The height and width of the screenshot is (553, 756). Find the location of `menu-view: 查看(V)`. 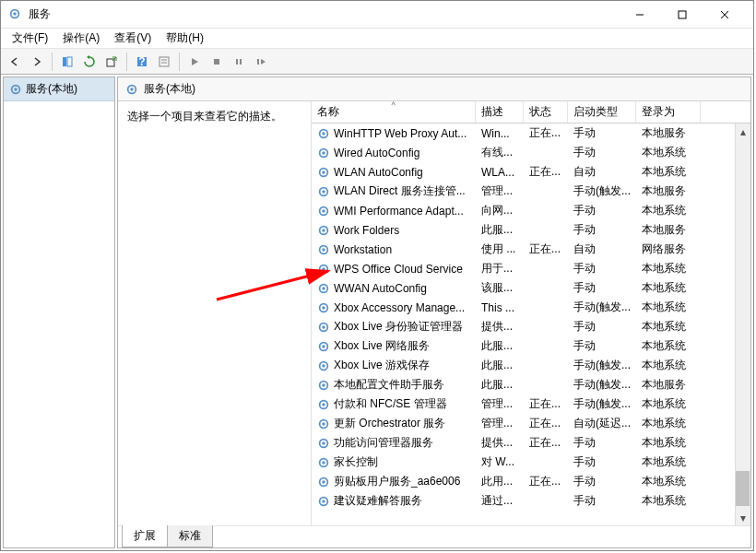

menu-view: 查看(V) is located at coordinates (133, 39).